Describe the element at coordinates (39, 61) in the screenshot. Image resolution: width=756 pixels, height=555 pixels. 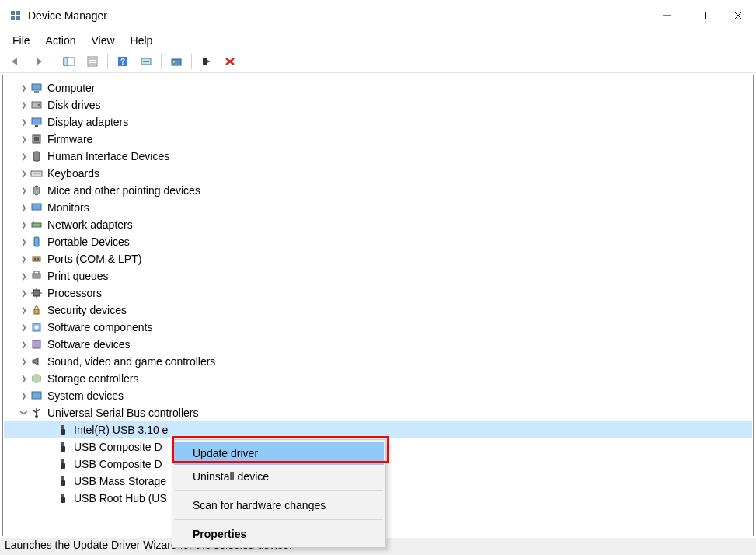
I see `forward-button` at that location.